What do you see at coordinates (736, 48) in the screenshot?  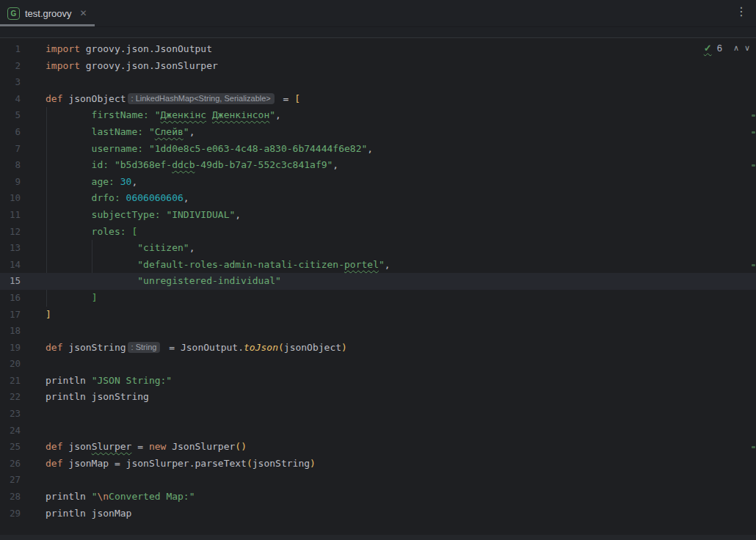 I see `previous-problem-icon: ∧` at bounding box center [736, 48].